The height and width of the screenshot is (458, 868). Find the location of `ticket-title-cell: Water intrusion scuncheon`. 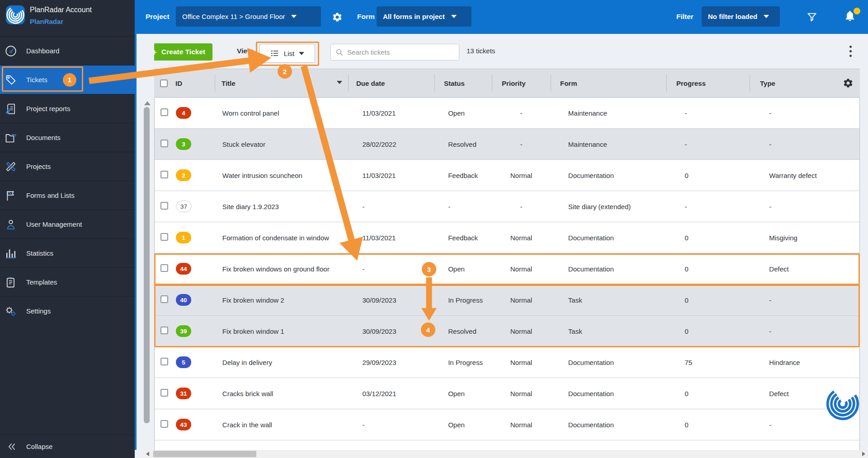

ticket-title-cell: Water intrusion scuncheon is located at coordinates (282, 175).